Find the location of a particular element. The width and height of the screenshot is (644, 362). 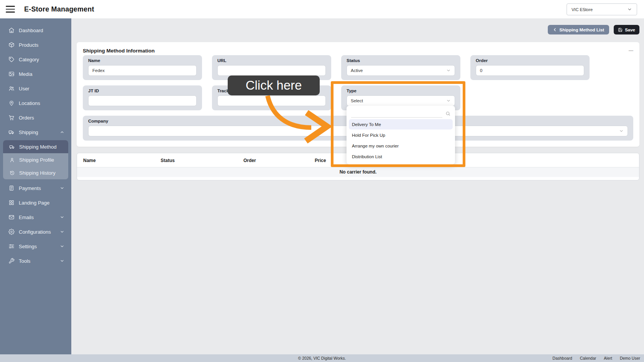

sidebar-item-landing-page: Landing Page is located at coordinates (36, 203).